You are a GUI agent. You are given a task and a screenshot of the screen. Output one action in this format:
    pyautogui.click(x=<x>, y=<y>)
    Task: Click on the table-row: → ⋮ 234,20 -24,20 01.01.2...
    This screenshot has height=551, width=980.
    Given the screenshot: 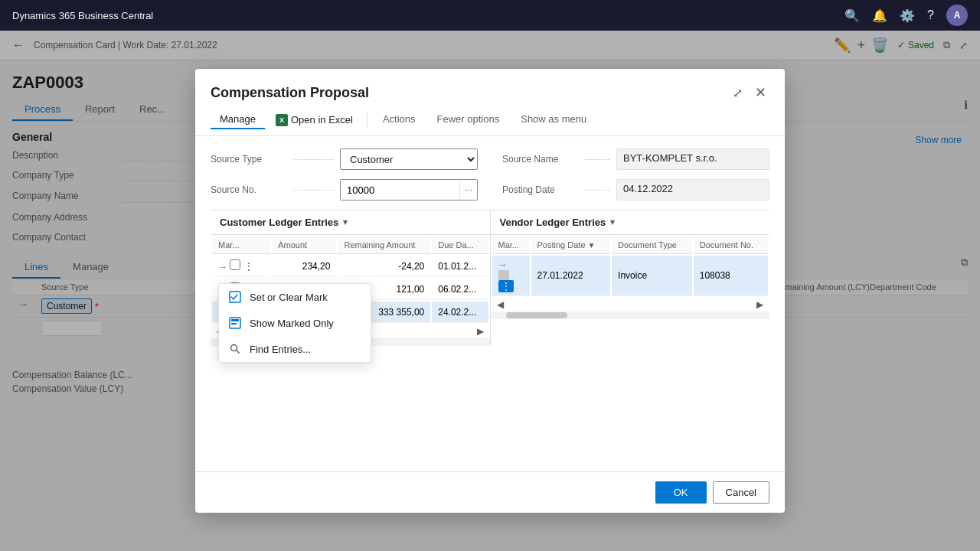 What is the action you would take?
    pyautogui.click(x=351, y=266)
    